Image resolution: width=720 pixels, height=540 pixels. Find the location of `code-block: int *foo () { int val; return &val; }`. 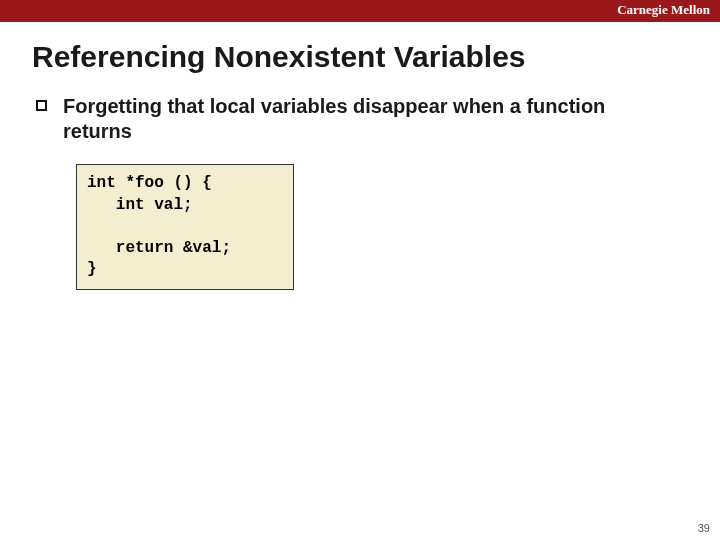

code-block: int *foo () { int val; return &val; } is located at coordinates (185, 227).